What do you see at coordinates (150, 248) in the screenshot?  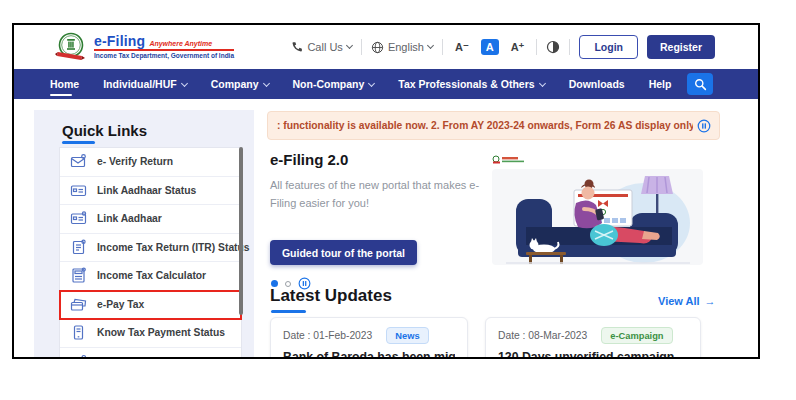 I see `sidebar-item-itr-status: Income Tax Return (ITR) Status` at bounding box center [150, 248].